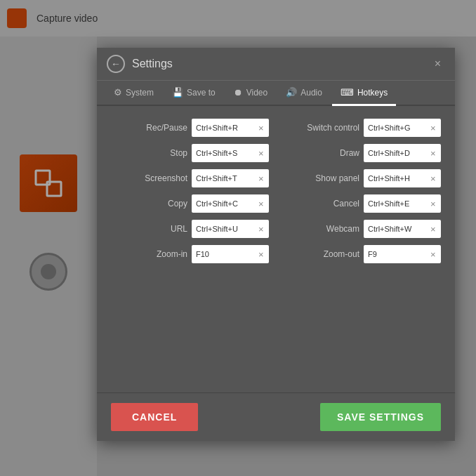 The image size is (476, 476). Describe the element at coordinates (140, 64) in the screenshot. I see `titlebar-left: ← Settings` at that location.